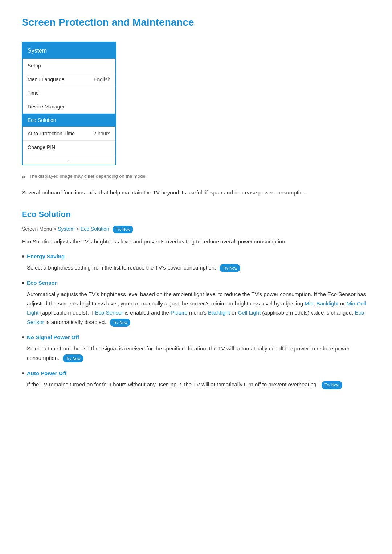 This screenshot has height=554, width=392. I want to click on no-signal-power-off-title: No Signal Power Off, so click(53, 337).